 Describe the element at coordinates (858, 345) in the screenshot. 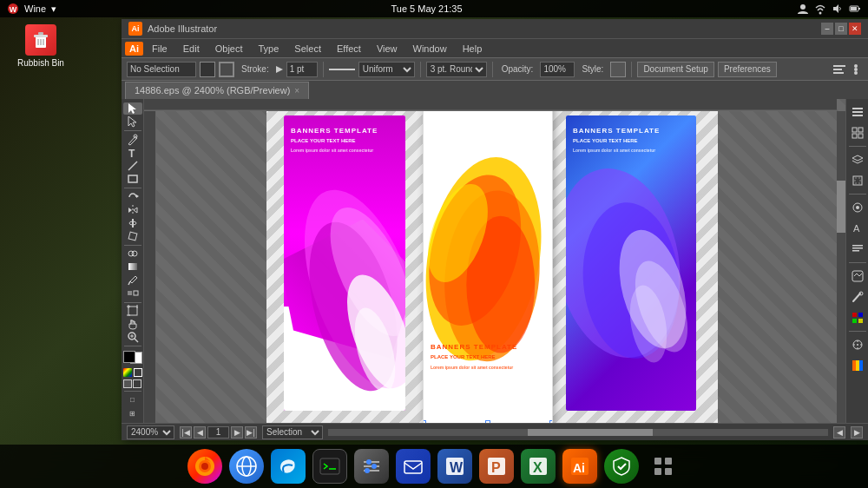

I see `symbols-panel-button` at that location.